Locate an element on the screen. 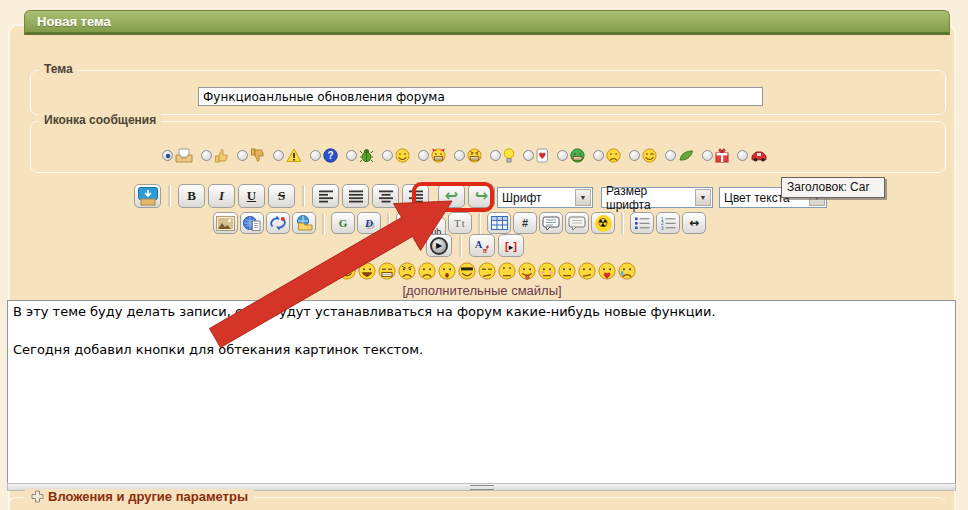  insert-image-button is located at coordinates (226, 223).